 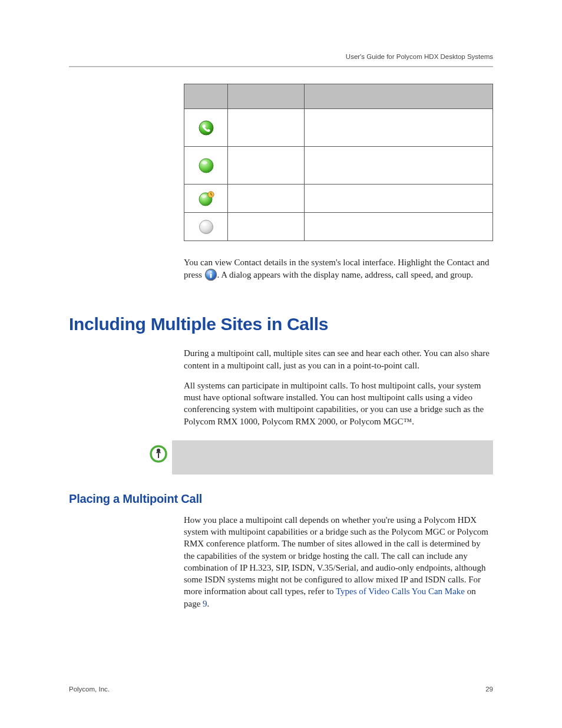 I want to click on paragraph: All systems can participate in multipoin…, so click(x=338, y=403).